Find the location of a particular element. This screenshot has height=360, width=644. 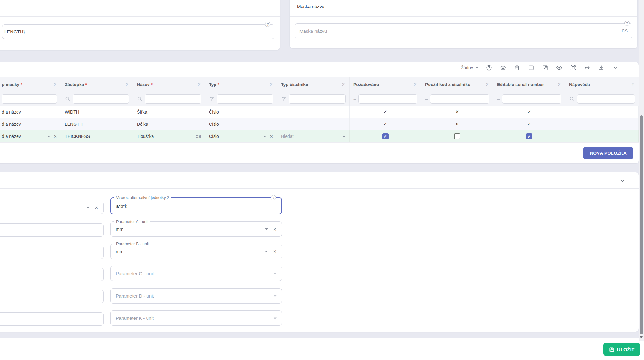

cell-enum-type-editor: Hledat is located at coordinates (313, 136).